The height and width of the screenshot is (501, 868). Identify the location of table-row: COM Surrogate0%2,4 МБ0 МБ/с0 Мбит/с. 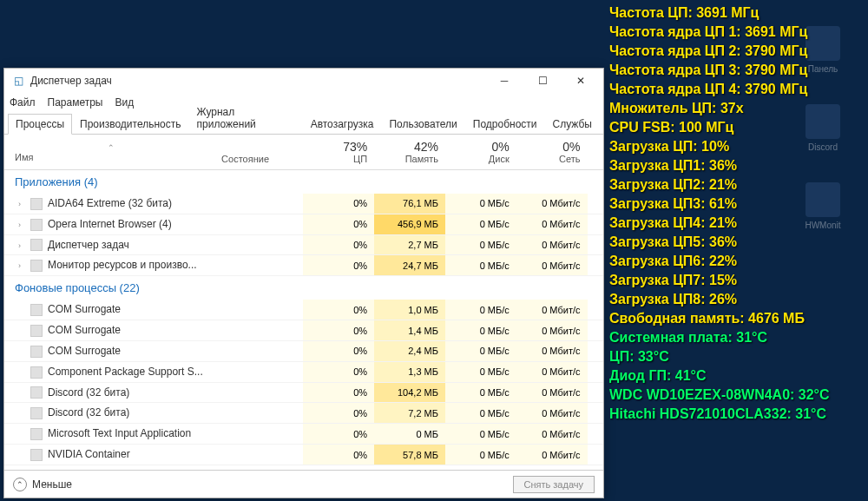
(304, 351).